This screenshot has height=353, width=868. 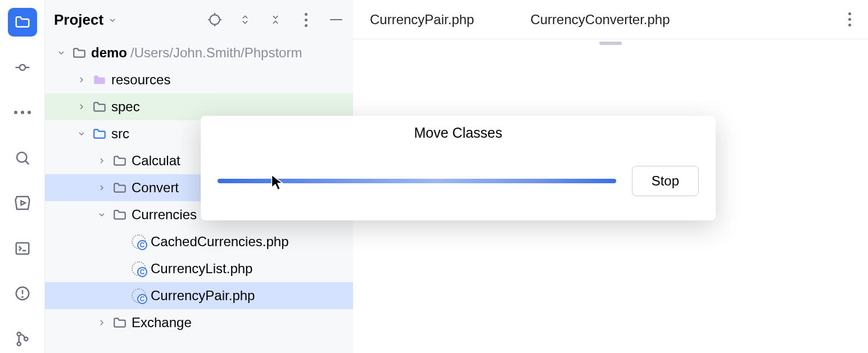 What do you see at coordinates (79, 20) in the screenshot?
I see `project-title-label: Project` at bounding box center [79, 20].